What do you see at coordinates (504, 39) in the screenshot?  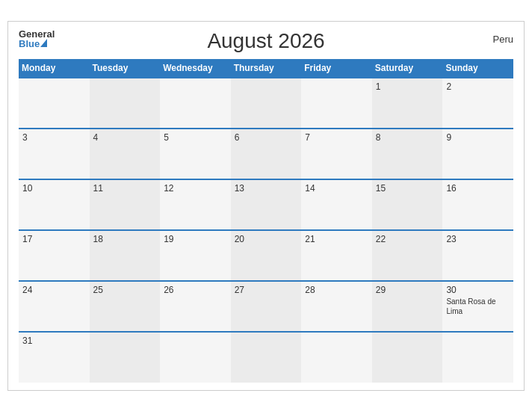 I see `country-label: Peru` at bounding box center [504, 39].